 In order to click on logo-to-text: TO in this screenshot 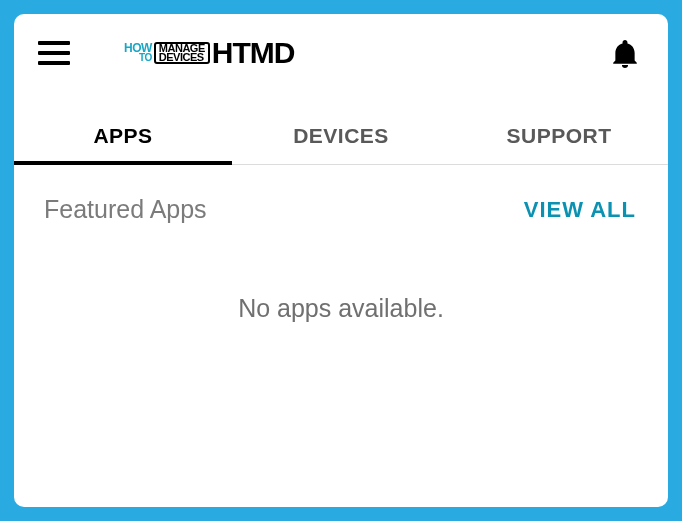, I will do `click(146, 58)`.